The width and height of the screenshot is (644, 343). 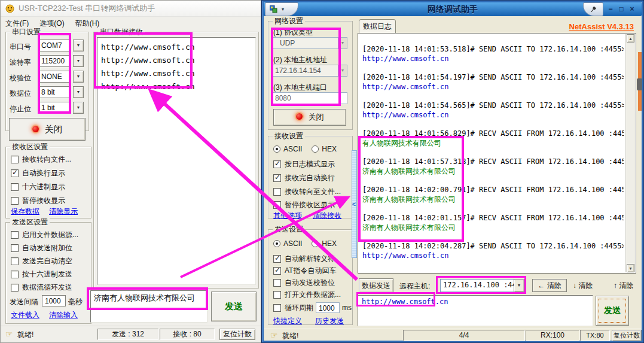 I want to click on local-port-input: 8080, so click(x=310, y=98).